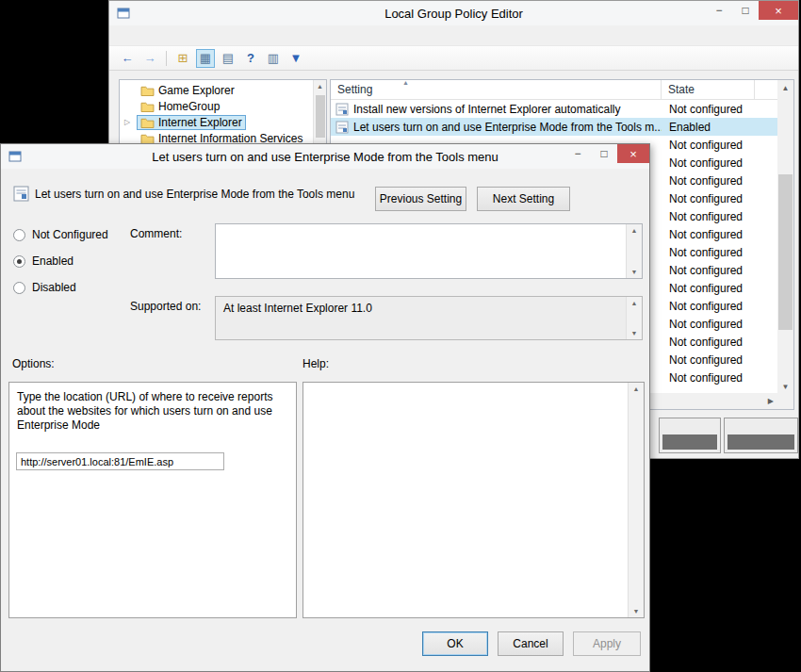 The width and height of the screenshot is (801, 672). I want to click on expander-icon: ▷, so click(129, 123).